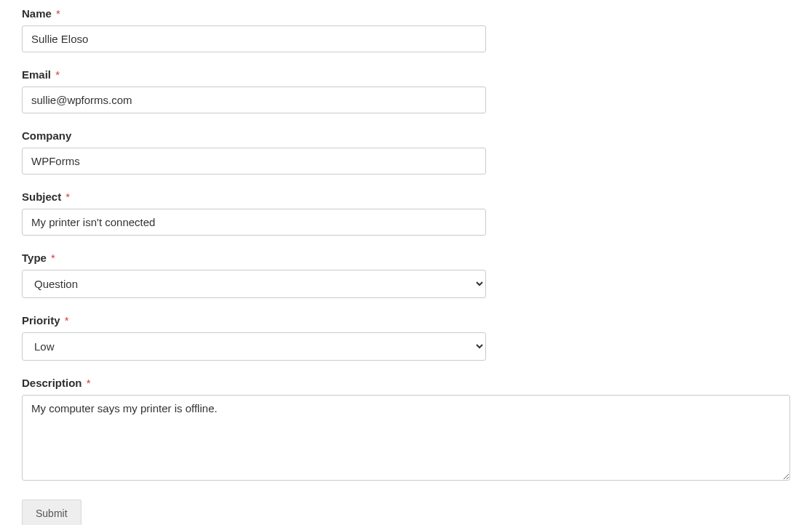 This screenshot has width=812, height=525. Describe the element at coordinates (254, 223) in the screenshot. I see `subject-input` at that location.